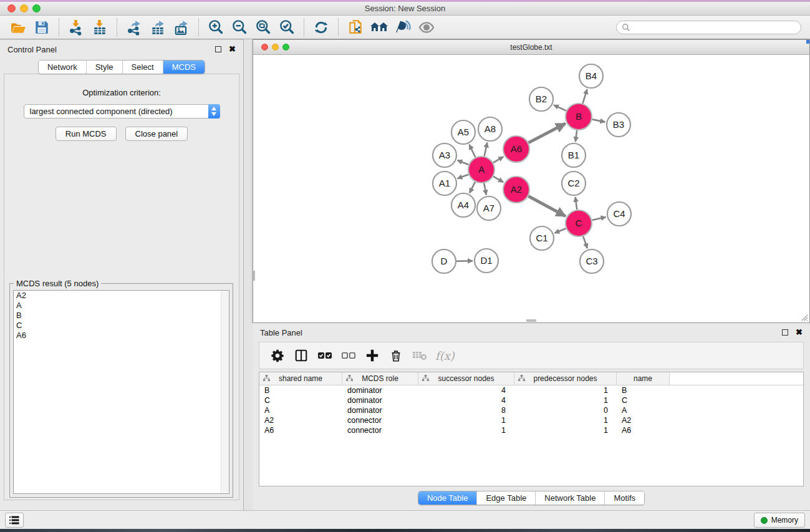 This screenshot has width=810, height=532. Describe the element at coordinates (396, 355) in the screenshot. I see `delete-column-button` at that location.